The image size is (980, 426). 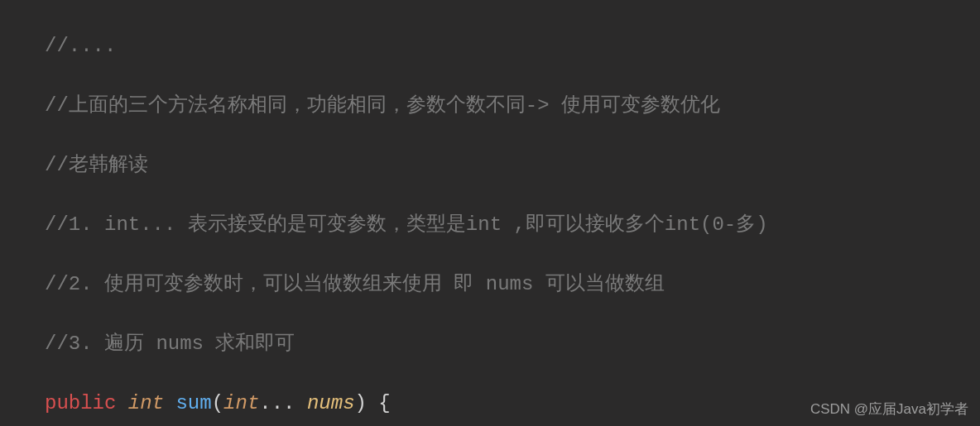 What do you see at coordinates (80, 46) in the screenshot?
I see `comment-line: //....` at bounding box center [80, 46].